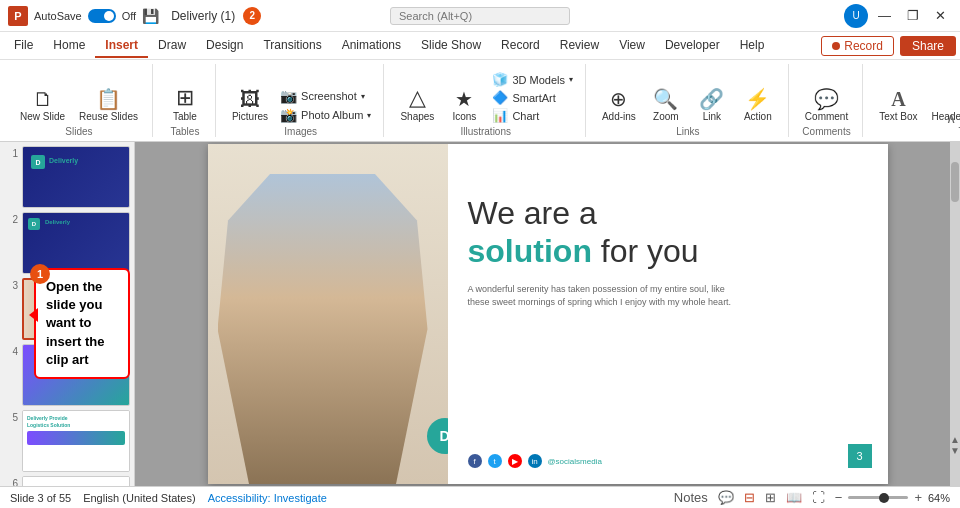 Image resolution: width=960 pixels, height=508 pixels. What do you see at coordinates (666, 106) in the screenshot?
I see `ribbon-zoom: 🔍 Zoom` at bounding box center [666, 106].